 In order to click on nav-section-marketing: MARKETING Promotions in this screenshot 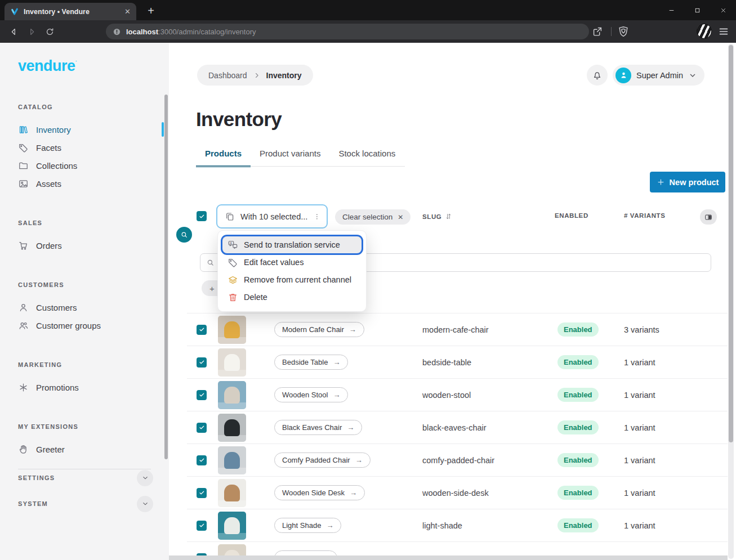, I will do `click(84, 379)`.